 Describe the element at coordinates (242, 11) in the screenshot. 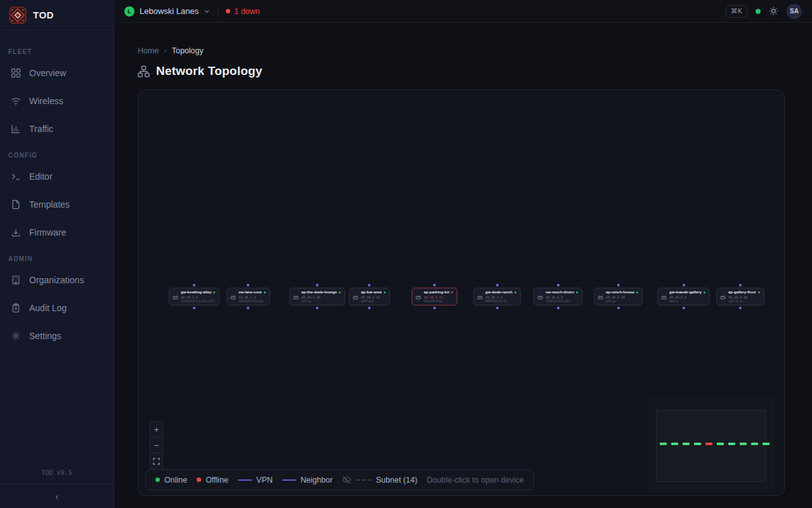

I see `down-alert: 1 down` at that location.